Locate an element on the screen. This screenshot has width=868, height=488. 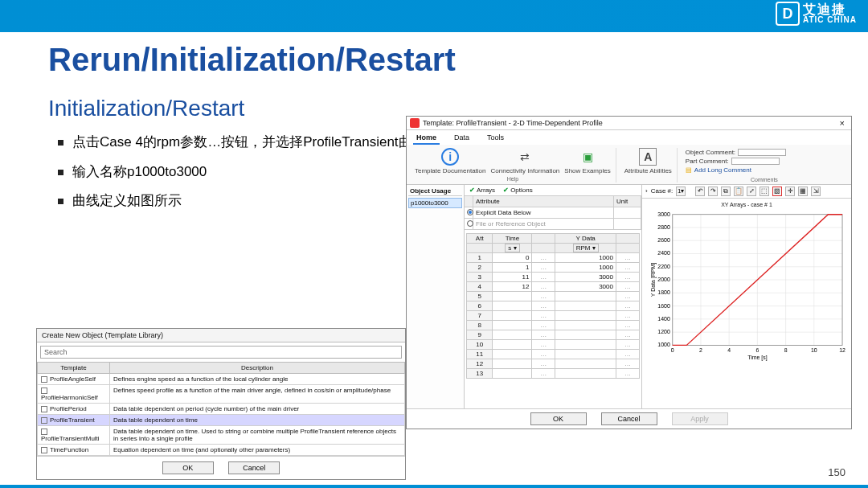
svg-text: Y Data [RPM] is located at coordinates (653, 279).